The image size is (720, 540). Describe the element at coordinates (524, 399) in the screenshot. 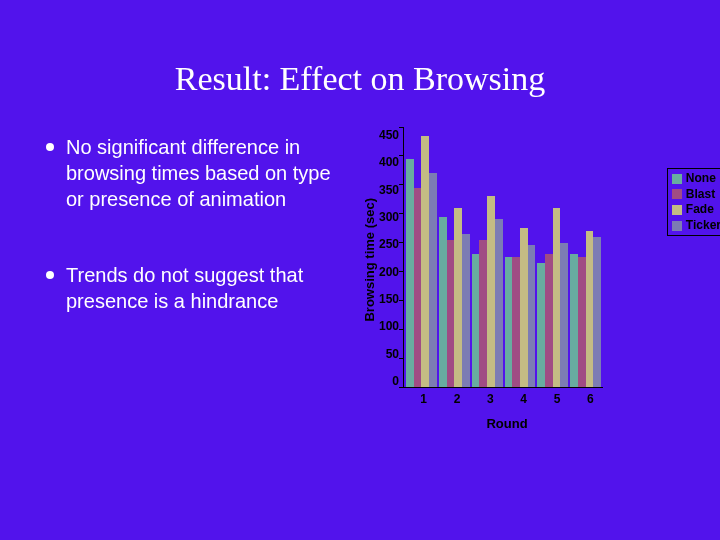

I see `x-tick-label: 4` at that location.